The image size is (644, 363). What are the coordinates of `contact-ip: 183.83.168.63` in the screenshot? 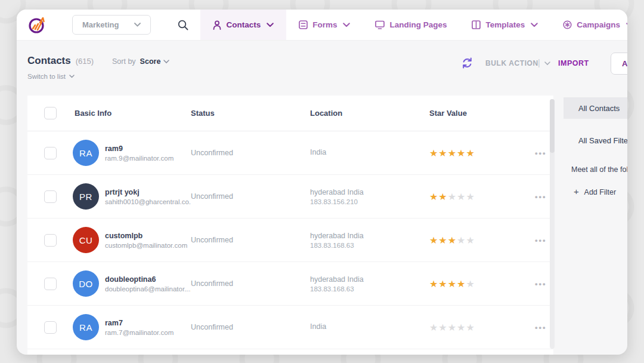 It's located at (370, 289).